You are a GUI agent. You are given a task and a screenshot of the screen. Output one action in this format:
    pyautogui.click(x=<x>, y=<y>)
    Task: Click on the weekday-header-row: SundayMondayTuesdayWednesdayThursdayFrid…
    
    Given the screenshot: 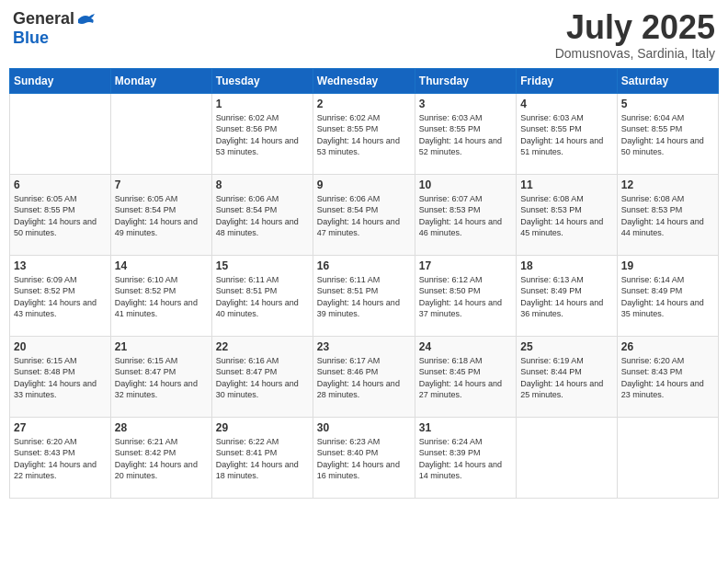 What is the action you would take?
    pyautogui.click(x=364, y=81)
    